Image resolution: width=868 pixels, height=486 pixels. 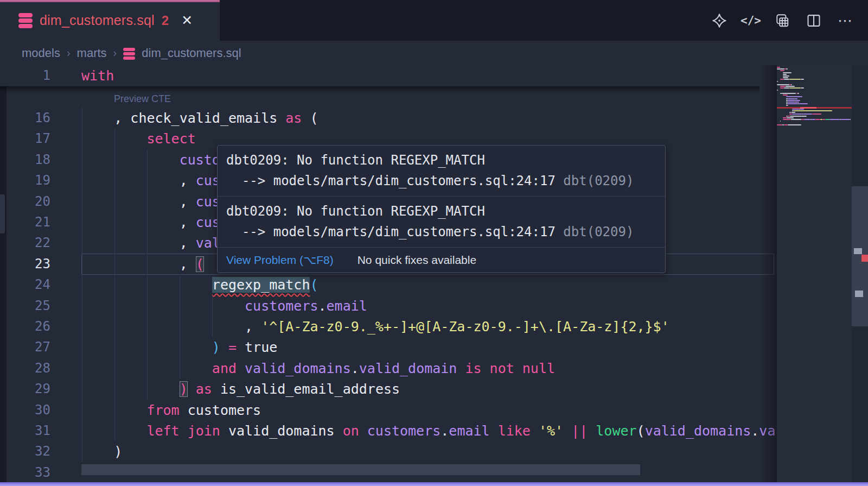 I want to click on breadcrumb-file: dim_customers.sql, so click(x=191, y=53).